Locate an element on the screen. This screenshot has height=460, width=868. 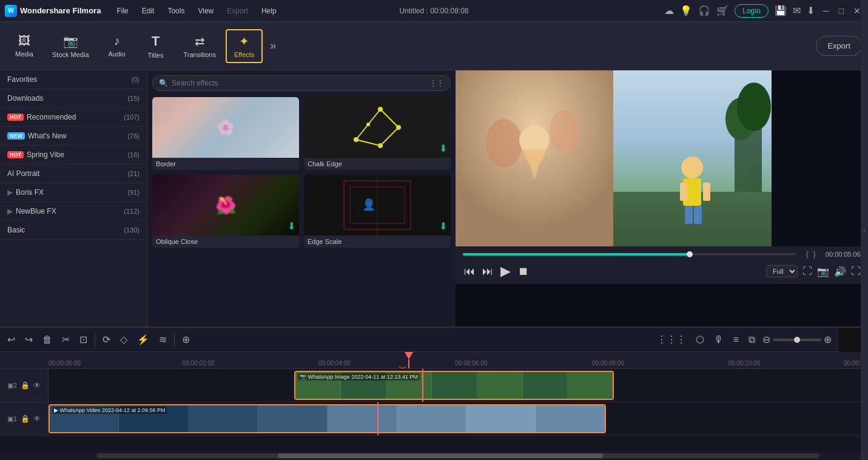
delete-button: 🗑 is located at coordinates (47, 340).